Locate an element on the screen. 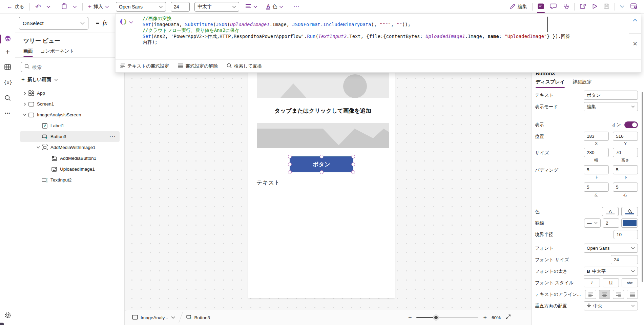  tree-item-screen1: Screen1 is located at coordinates (70, 104).